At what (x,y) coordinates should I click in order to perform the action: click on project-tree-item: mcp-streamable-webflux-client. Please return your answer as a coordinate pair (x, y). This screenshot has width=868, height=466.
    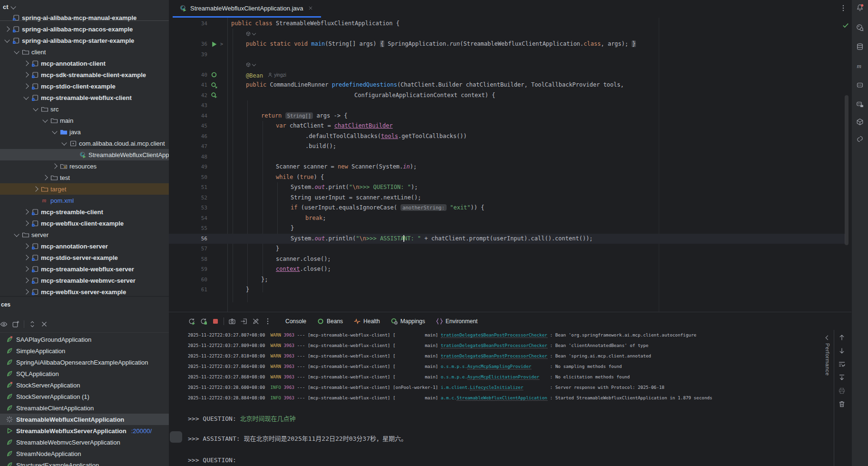
    Looking at the image, I should click on (85, 98).